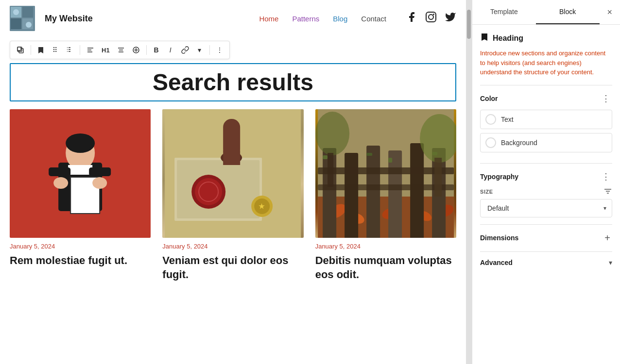  I want to click on panel-header: Template Block ×, so click(546, 13).